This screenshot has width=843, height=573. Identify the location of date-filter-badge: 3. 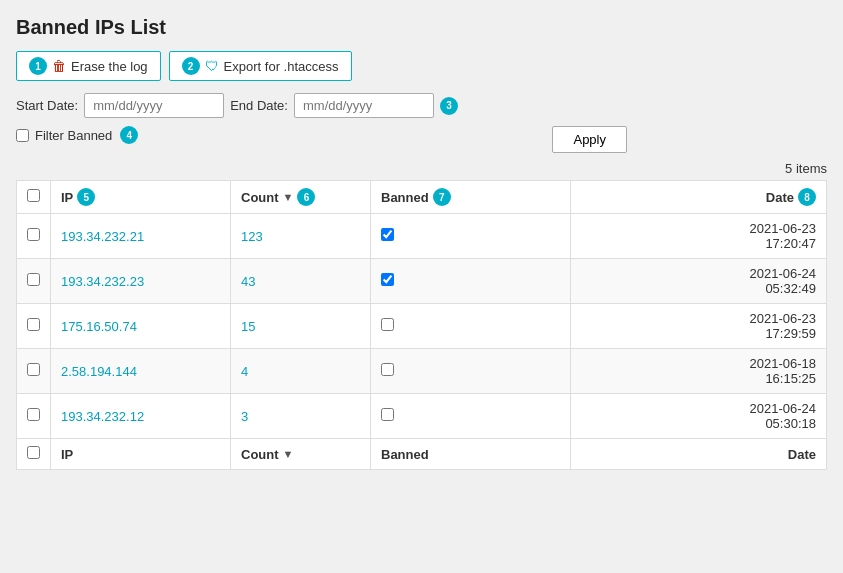
(449, 106).